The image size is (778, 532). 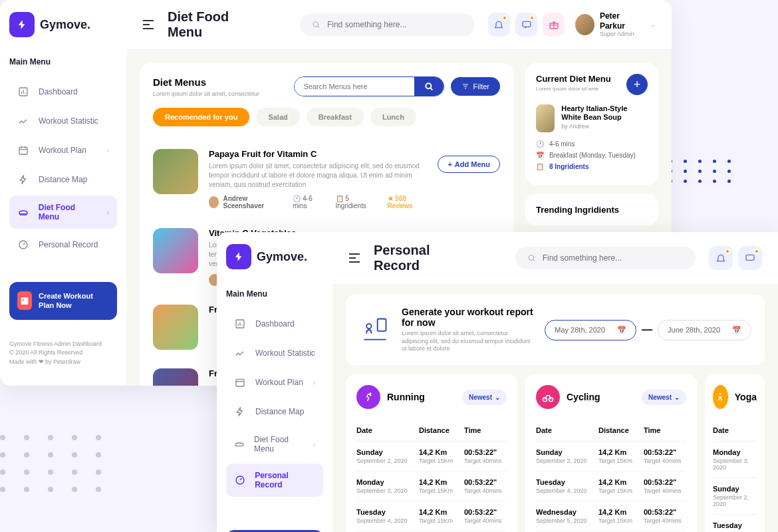 What do you see at coordinates (354, 86) in the screenshot?
I see `menu-search-input` at bounding box center [354, 86].